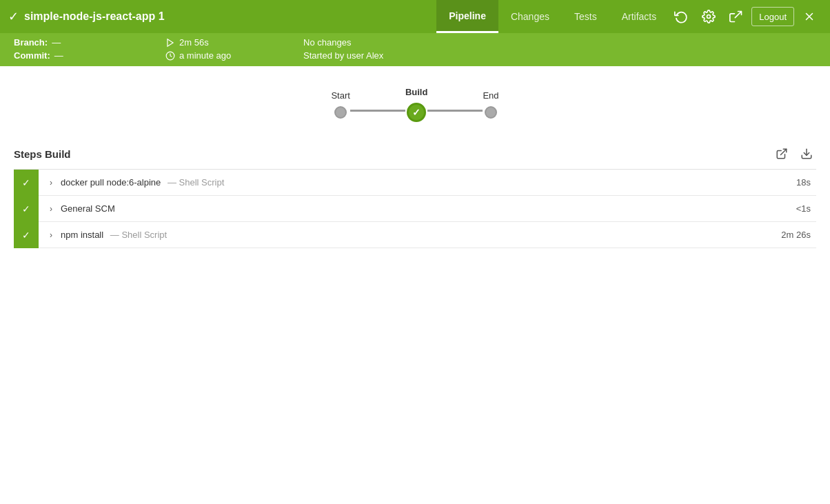  What do you see at coordinates (94, 17) in the screenshot?
I see `app-title: simple-node-js-react-app 1` at bounding box center [94, 17].